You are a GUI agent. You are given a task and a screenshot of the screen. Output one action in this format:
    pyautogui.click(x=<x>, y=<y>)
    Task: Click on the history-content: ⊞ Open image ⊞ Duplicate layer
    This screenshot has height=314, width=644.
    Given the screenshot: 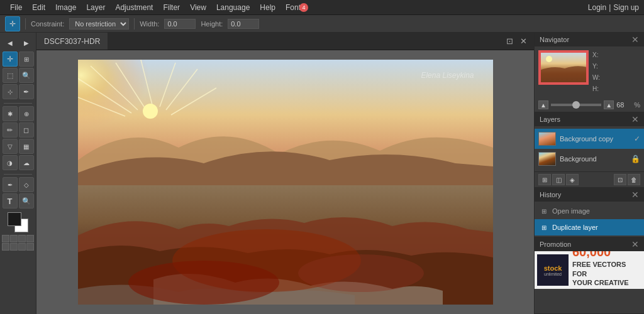 What is the action you would take?
    pyautogui.click(x=589, y=219)
    